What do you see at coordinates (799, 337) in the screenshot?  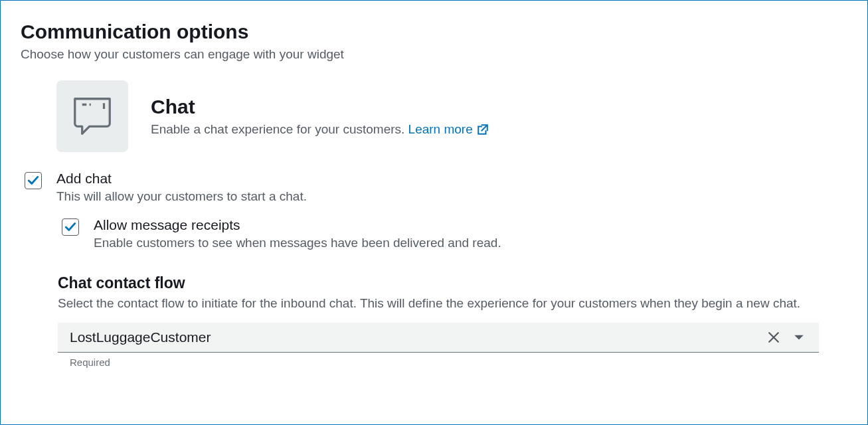 I see `dropdown-toggle` at bounding box center [799, 337].